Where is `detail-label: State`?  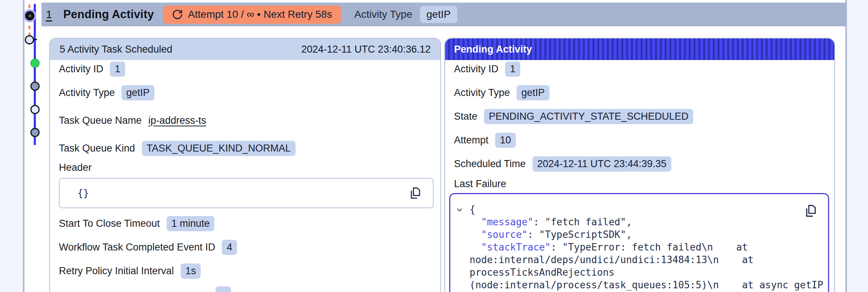
detail-label: State is located at coordinates (466, 116).